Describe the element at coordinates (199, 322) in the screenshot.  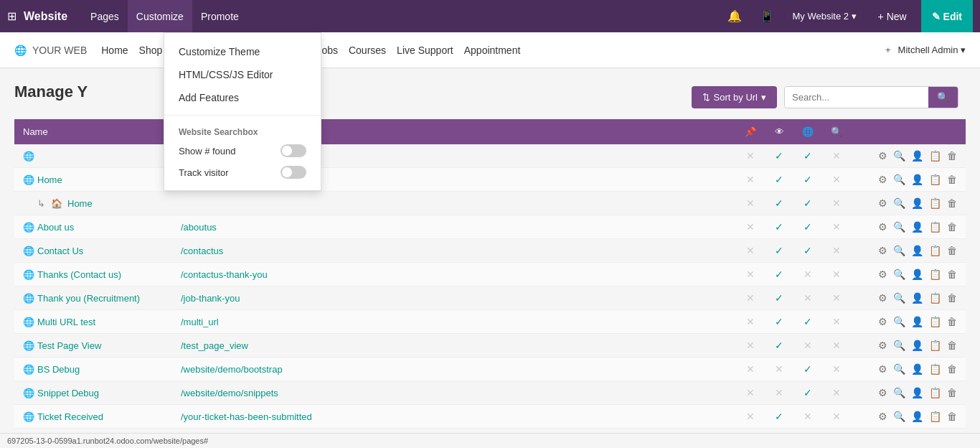
I see `page-url-link: /multi_url` at that location.